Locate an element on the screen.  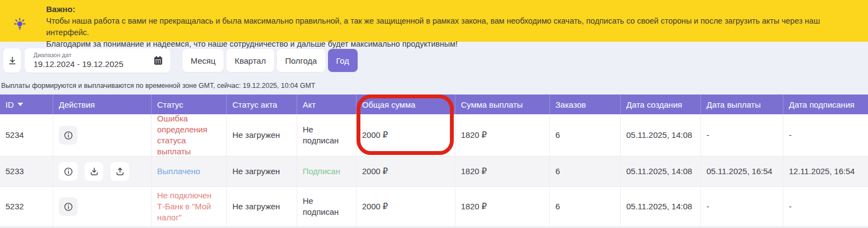
column-header-act-status: Статус акта is located at coordinates (261, 104).